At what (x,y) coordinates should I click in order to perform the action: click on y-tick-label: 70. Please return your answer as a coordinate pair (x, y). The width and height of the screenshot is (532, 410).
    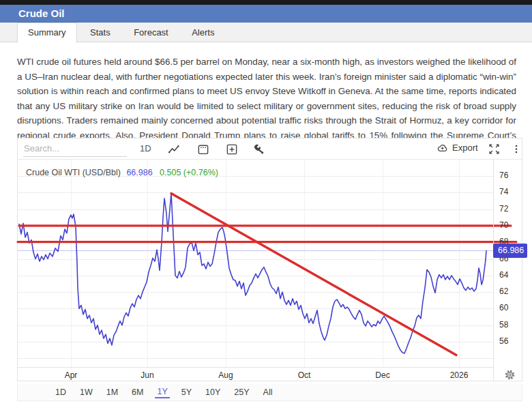
    Looking at the image, I should click on (503, 225).